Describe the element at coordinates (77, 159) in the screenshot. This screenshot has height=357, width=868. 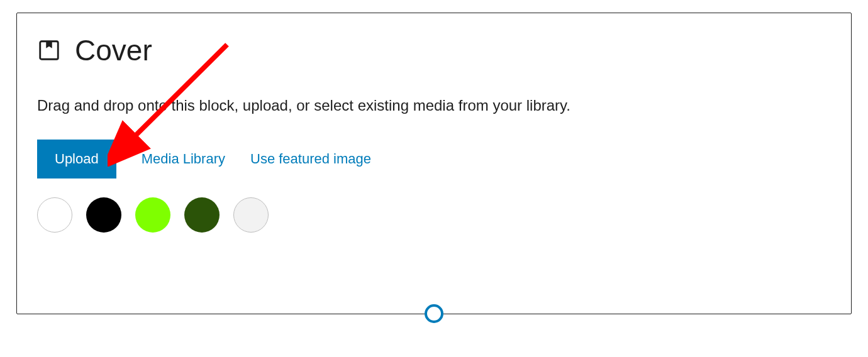
I see `upload-button: Upload` at that location.